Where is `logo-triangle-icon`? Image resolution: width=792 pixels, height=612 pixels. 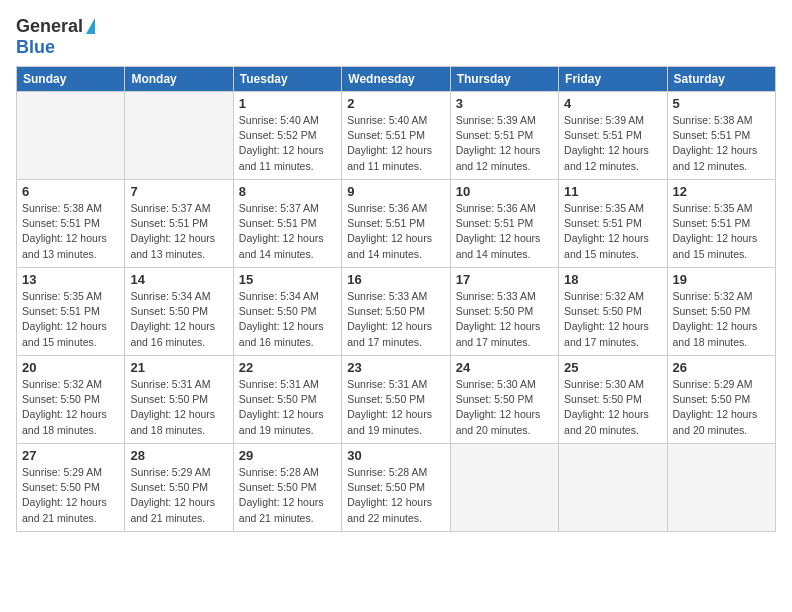 logo-triangle-icon is located at coordinates (90, 26).